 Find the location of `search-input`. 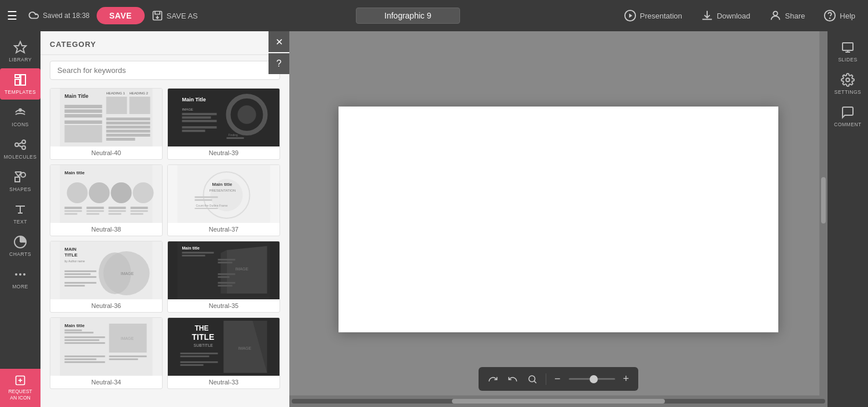

search-input is located at coordinates (165, 71).